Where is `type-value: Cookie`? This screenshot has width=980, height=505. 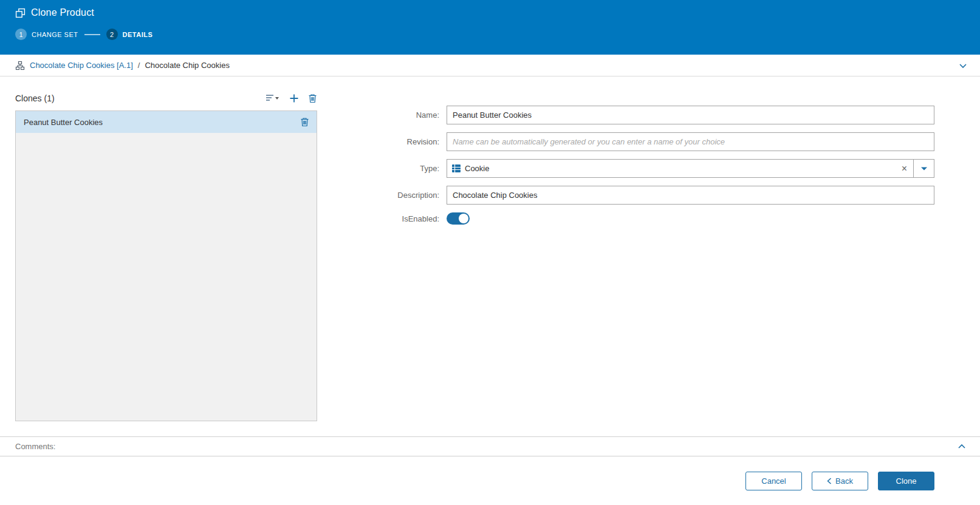 type-value: Cookie is located at coordinates (477, 169).